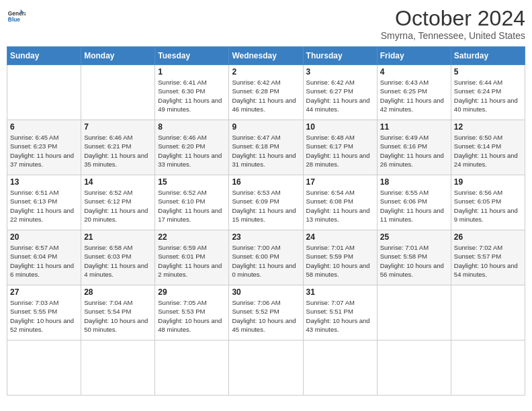  What do you see at coordinates (192, 316) in the screenshot?
I see `day-info: Sunrise: 7:05 AM Sunset: 5:53 PM Dayligh…` at bounding box center [192, 316].